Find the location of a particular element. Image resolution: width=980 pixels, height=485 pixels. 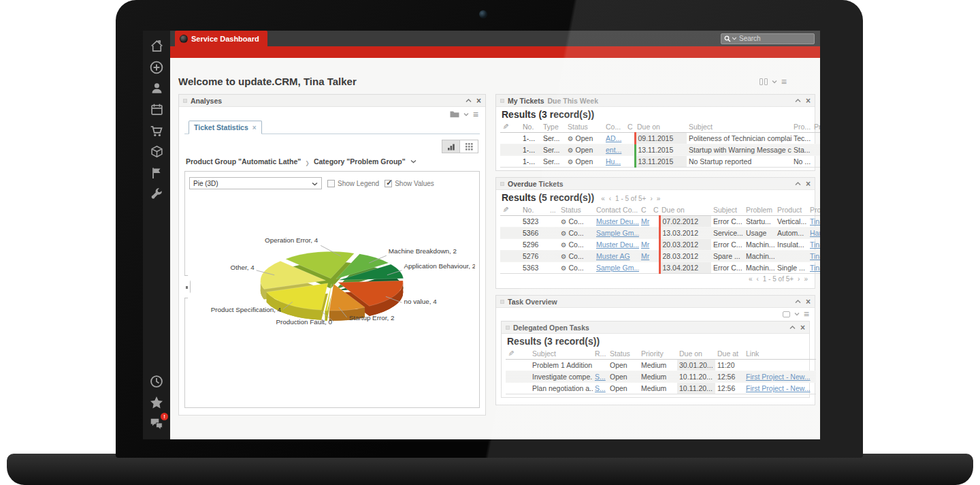

next-page-button: › is located at coordinates (651, 199).